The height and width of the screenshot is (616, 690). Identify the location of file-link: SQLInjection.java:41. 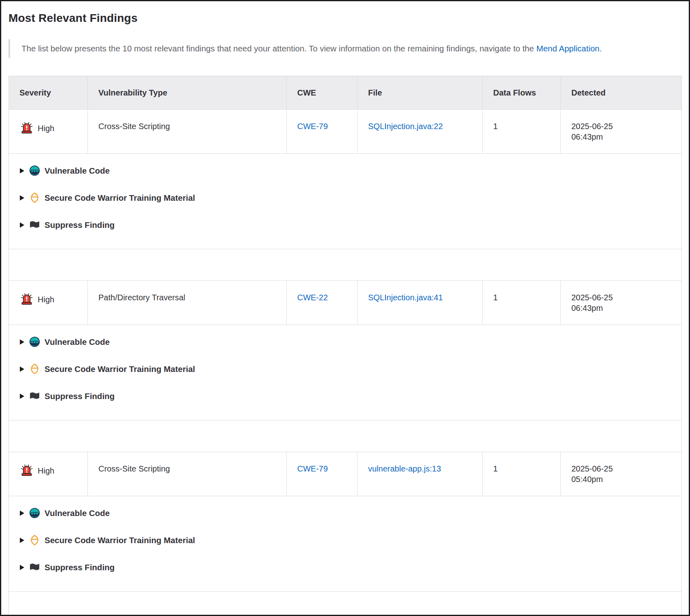
(406, 297).